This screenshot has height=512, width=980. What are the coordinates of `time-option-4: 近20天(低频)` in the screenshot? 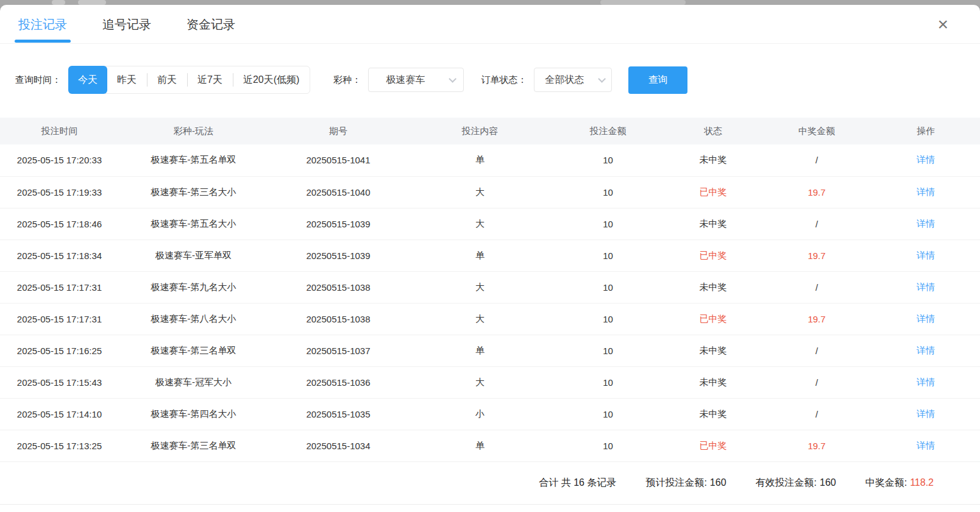 It's located at (271, 80).